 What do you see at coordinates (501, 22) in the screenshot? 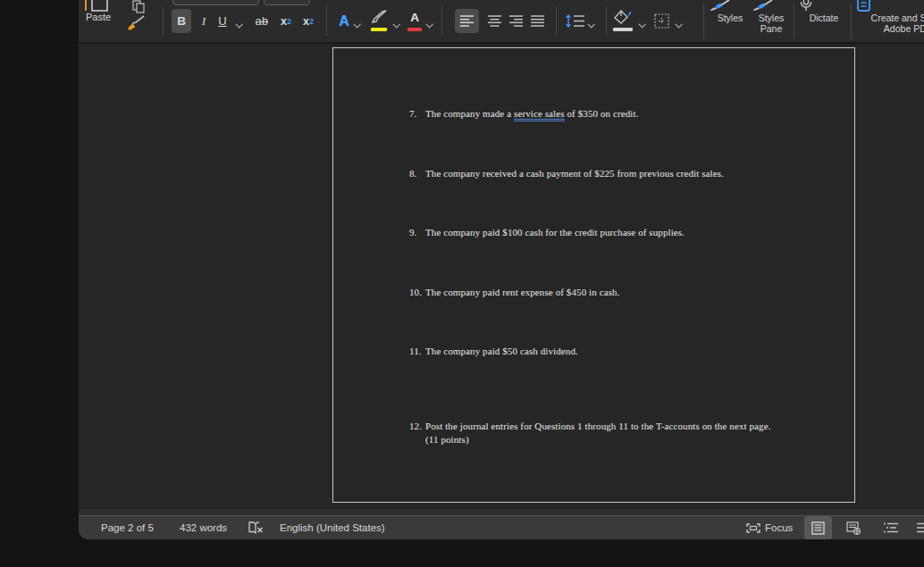
I see `ribbon-toolbar: Paste B I U ab` at bounding box center [501, 22].